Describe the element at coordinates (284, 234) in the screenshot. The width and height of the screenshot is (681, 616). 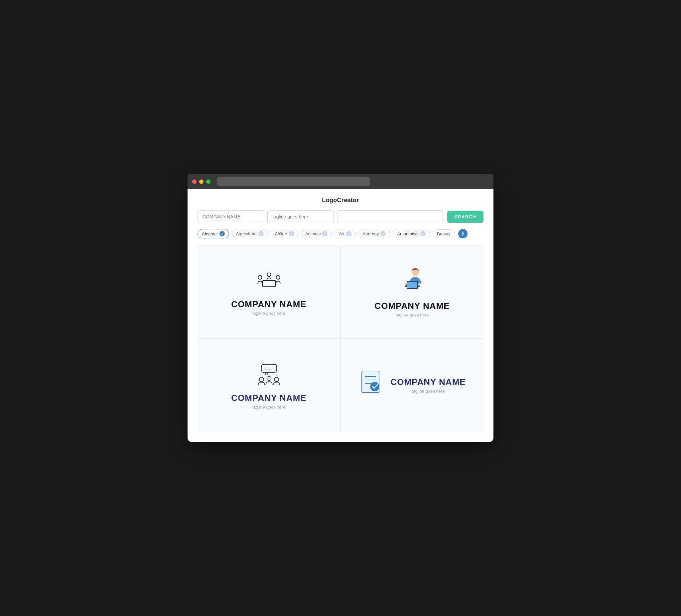
I see `filter-airline: Airline ✓` at that location.